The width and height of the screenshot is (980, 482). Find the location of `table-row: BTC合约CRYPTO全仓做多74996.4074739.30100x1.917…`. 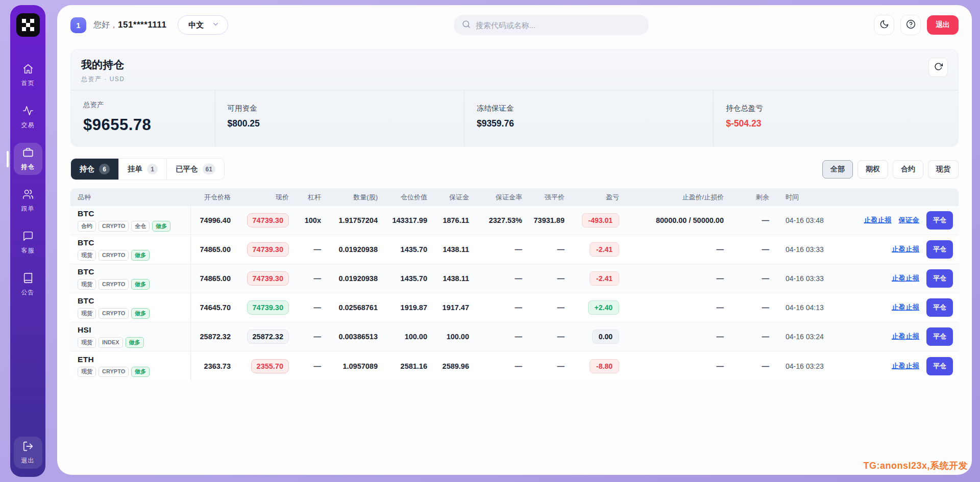

table-row: BTC合约CRYPTO全仓做多74996.4074739.30100x1.917… is located at coordinates (514, 220).